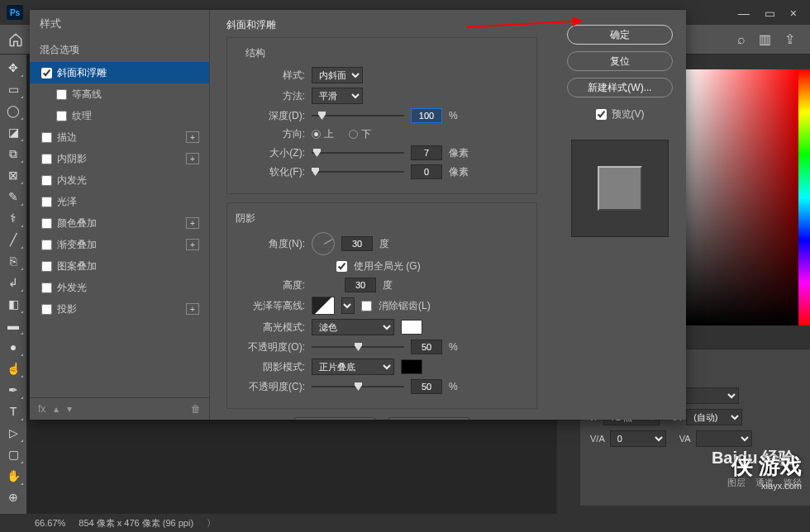 The image size is (810, 532). What do you see at coordinates (620, 61) in the screenshot?
I see `cancel-button: 复位` at bounding box center [620, 61].